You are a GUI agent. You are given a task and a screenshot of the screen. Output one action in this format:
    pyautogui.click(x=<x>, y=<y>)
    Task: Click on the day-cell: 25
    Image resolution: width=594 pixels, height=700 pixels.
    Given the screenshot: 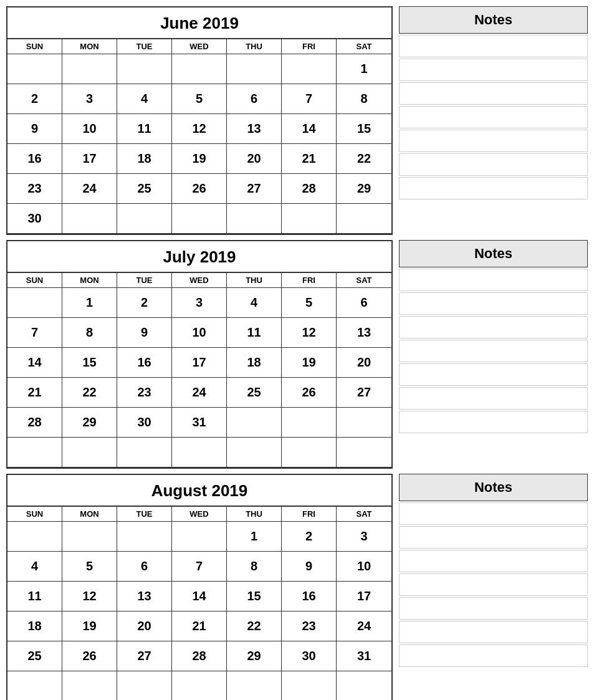 What is the action you would take?
    pyautogui.click(x=145, y=189)
    